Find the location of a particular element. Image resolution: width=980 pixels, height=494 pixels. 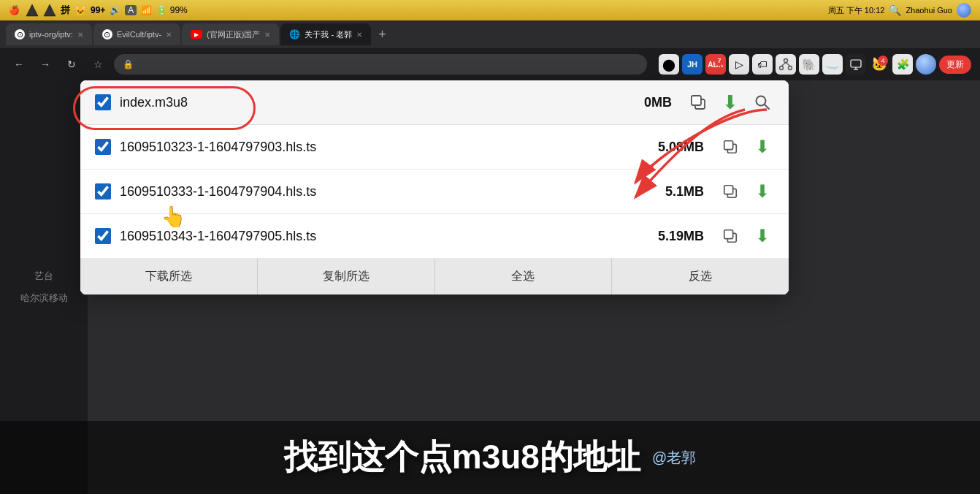

back-button: ← is located at coordinates (19, 64).